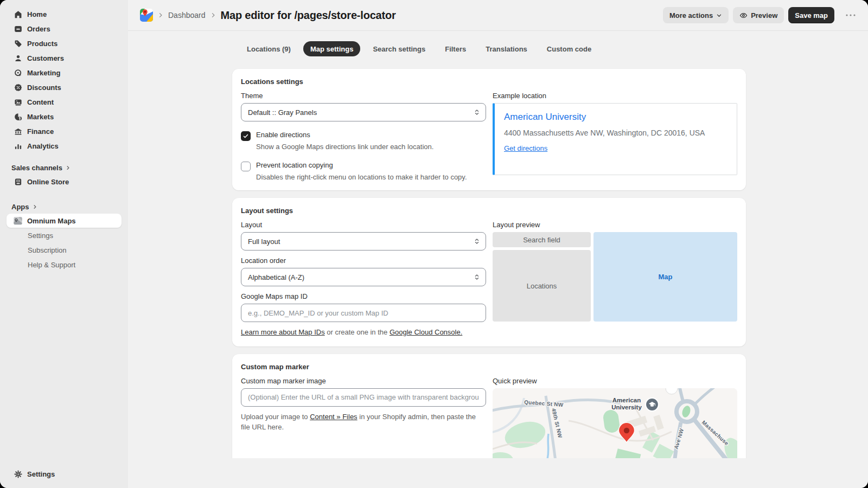  What do you see at coordinates (146, 15) in the screenshot?
I see `google-maps-app-icon` at bounding box center [146, 15].